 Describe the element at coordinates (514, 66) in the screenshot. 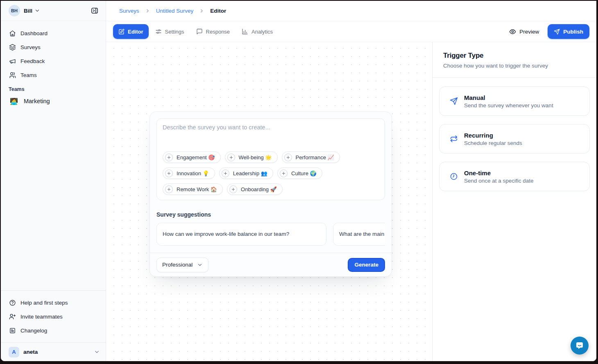

I see `trigger-panel-subtitle: Choose how you want to trigger the surve…` at that location.